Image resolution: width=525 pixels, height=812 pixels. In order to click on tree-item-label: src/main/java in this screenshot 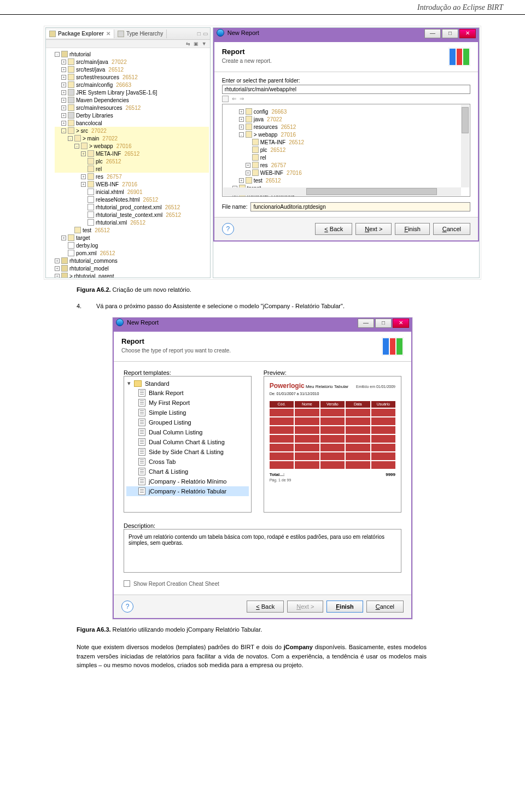, I will do `click(92, 62)`.